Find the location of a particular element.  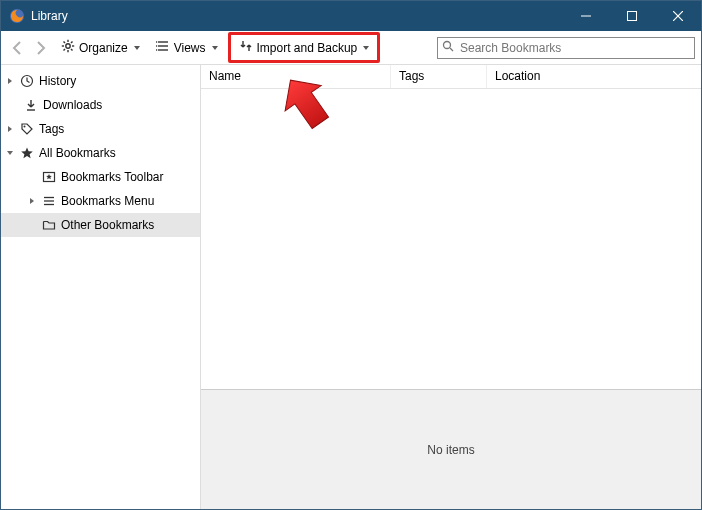

gear-icon is located at coordinates (68, 48).